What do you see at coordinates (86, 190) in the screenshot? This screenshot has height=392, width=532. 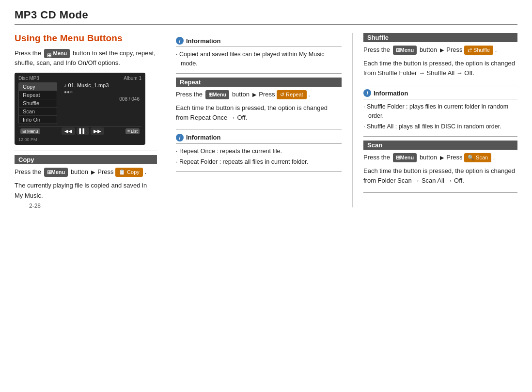 I see `copy-body-text: The currently playing file is copied and…` at bounding box center [86, 190].